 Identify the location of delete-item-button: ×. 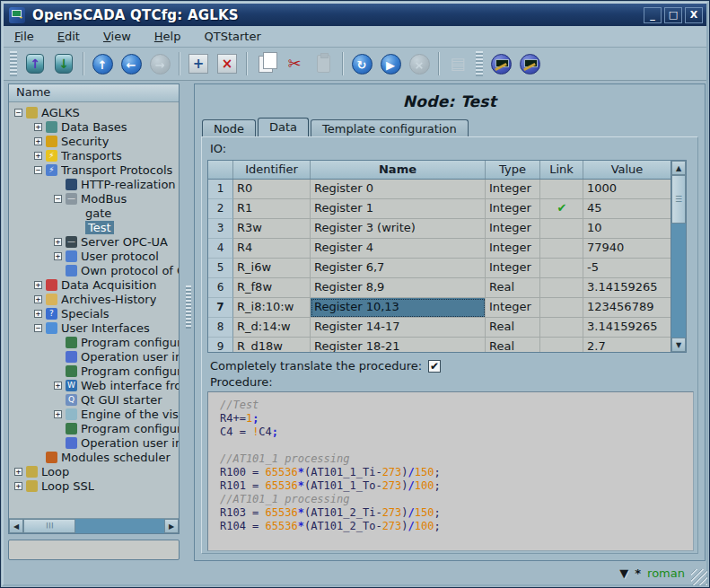
(227, 64).